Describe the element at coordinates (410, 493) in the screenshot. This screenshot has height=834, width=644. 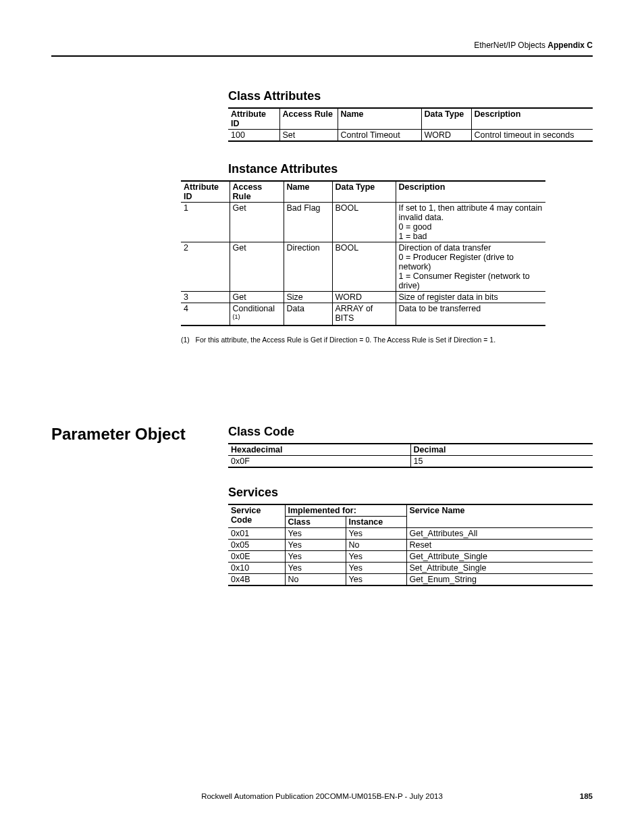
I see `services-title: Services` at that location.